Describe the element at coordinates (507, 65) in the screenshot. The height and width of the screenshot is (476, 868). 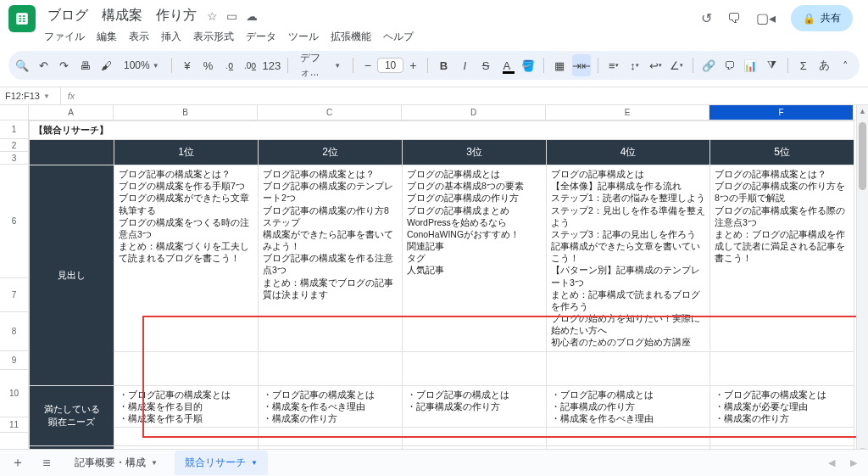
I see `text-color-icon: A` at that location.